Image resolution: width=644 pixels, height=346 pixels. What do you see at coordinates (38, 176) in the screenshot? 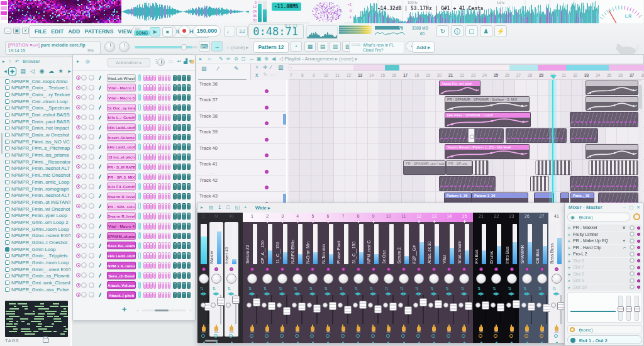
I see `browser-item: NPMPR_Fmi..mic Oneshot` at bounding box center [38, 176].